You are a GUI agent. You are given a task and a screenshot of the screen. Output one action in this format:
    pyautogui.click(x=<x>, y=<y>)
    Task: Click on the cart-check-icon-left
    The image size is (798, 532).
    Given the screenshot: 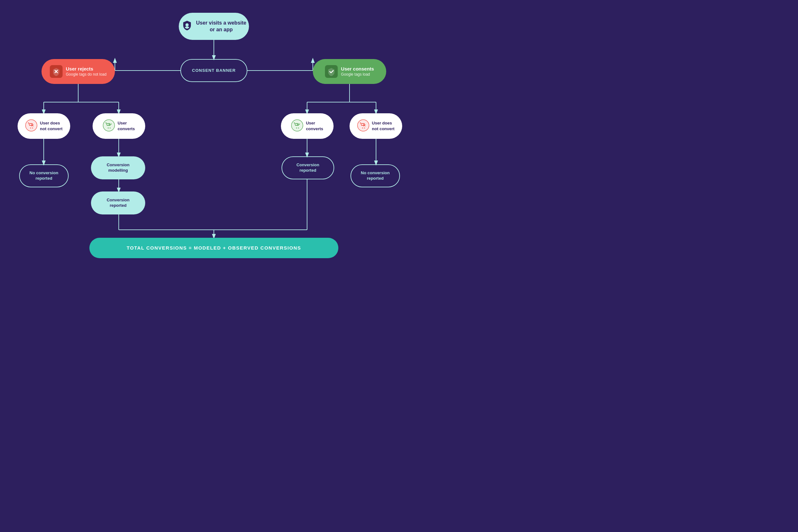 What is the action you would take?
    pyautogui.click(x=109, y=126)
    